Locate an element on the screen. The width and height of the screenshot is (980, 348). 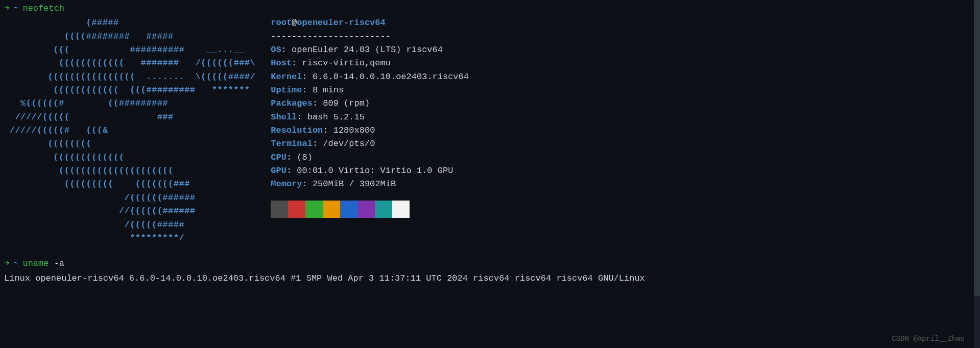
value-gpu: 00:01.0 Virtio: Virtio 1.0 GPU is located at coordinates (375, 170).